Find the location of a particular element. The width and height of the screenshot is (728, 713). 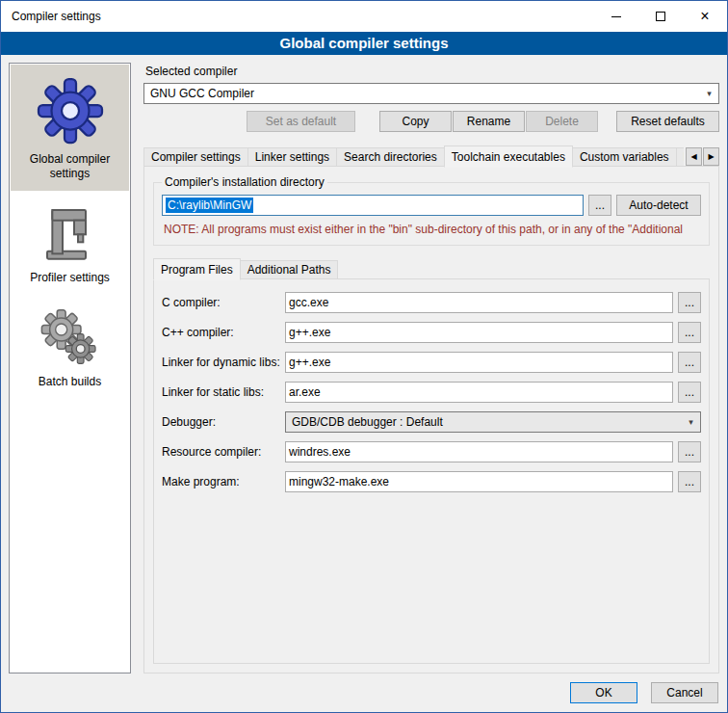

auto-detect-button: Auto-detect is located at coordinates (659, 205).